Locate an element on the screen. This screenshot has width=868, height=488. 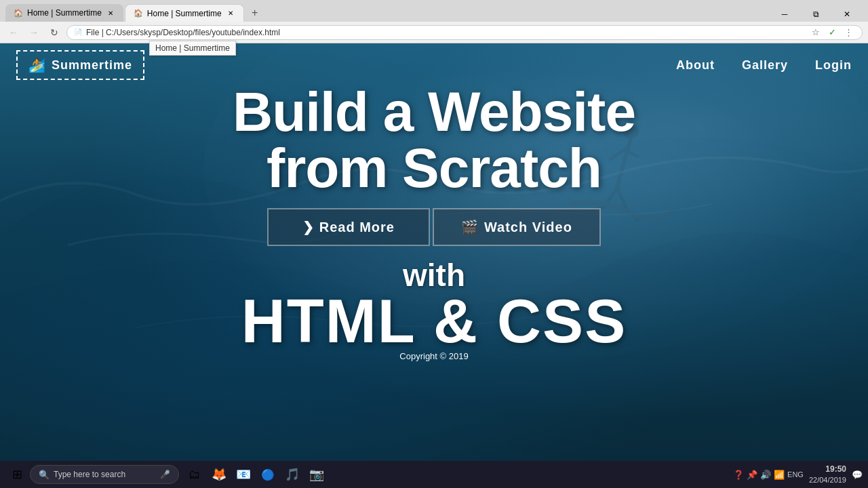
tab-tooltip: Home | Summertime is located at coordinates (193, 48).